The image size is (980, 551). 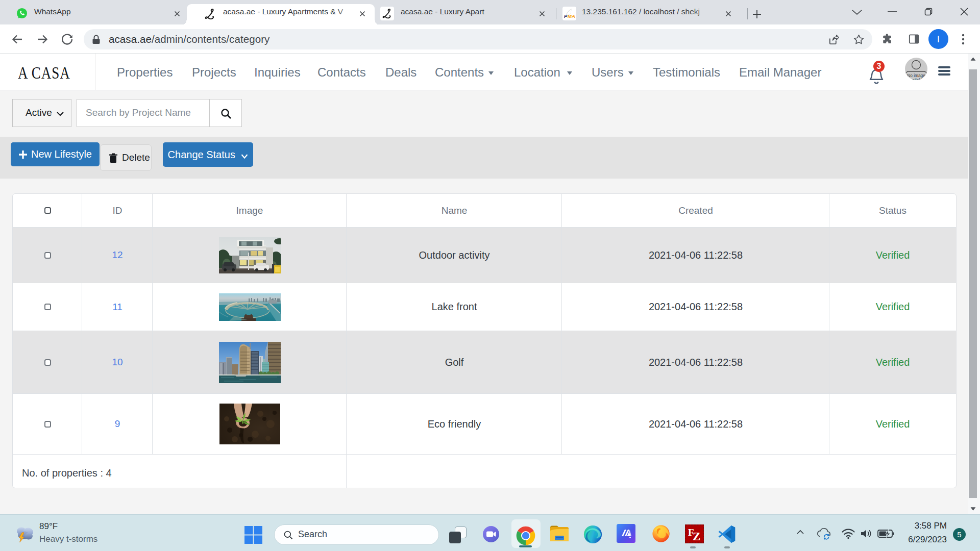 What do you see at coordinates (696, 537) in the screenshot?
I see `svg-text: Z` at bounding box center [696, 537].